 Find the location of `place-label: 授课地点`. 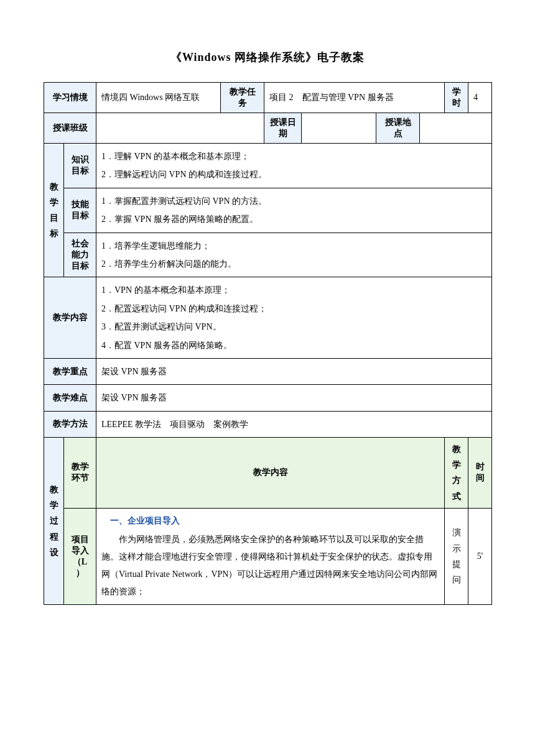

place-label: 授课地点 is located at coordinates (398, 128).